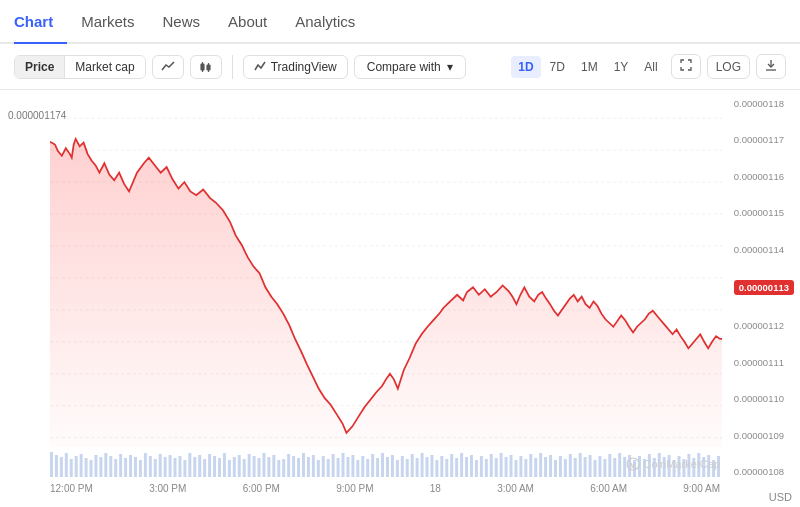 The image size is (800, 507). What do you see at coordinates (650, 67) in the screenshot?
I see `period-all: All` at bounding box center [650, 67].